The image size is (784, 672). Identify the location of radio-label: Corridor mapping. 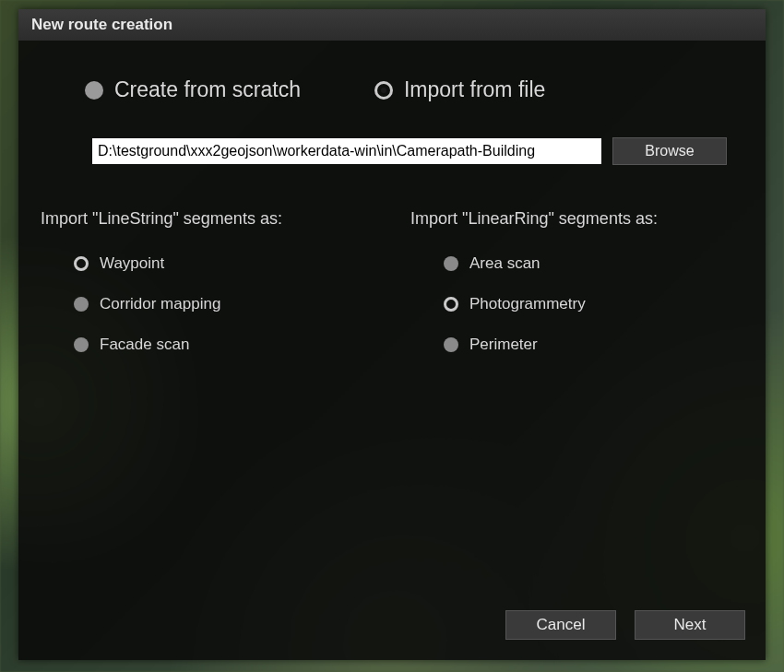
(160, 304).